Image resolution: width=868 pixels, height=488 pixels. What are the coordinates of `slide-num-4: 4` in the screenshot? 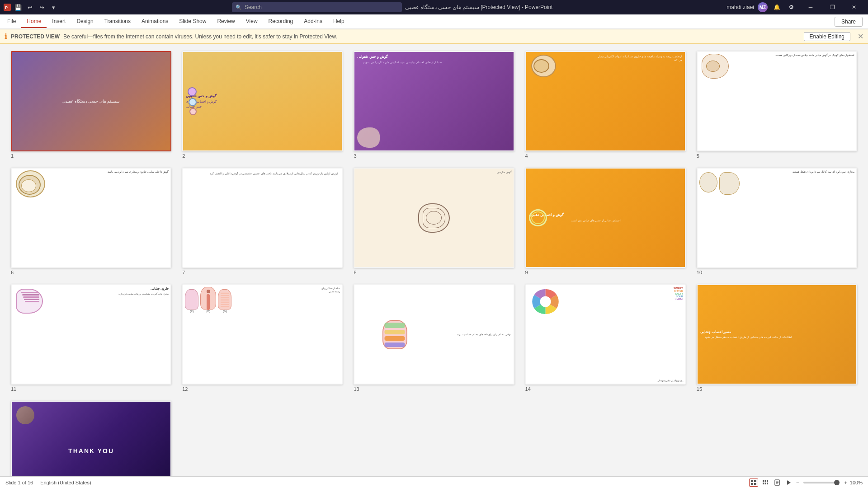 It's located at (527, 156).